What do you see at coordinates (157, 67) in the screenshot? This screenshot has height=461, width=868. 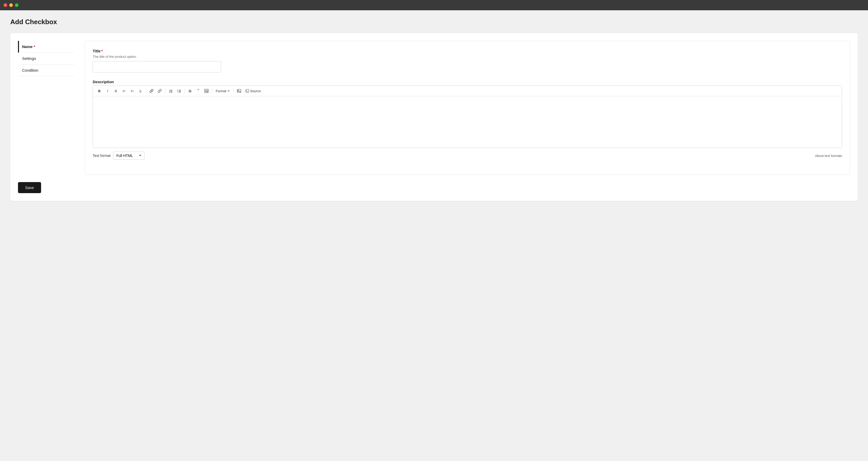 I see `title-input` at bounding box center [157, 67].